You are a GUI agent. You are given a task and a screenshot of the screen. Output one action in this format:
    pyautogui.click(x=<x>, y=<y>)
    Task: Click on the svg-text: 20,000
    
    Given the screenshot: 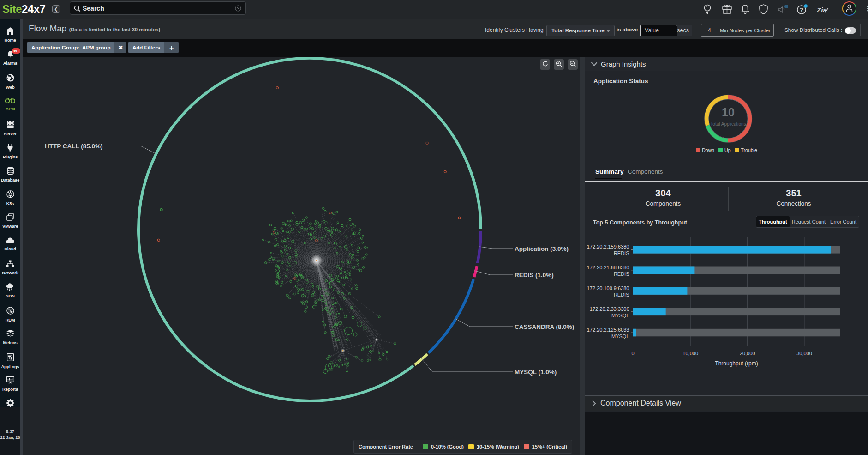 What is the action you would take?
    pyautogui.click(x=748, y=353)
    